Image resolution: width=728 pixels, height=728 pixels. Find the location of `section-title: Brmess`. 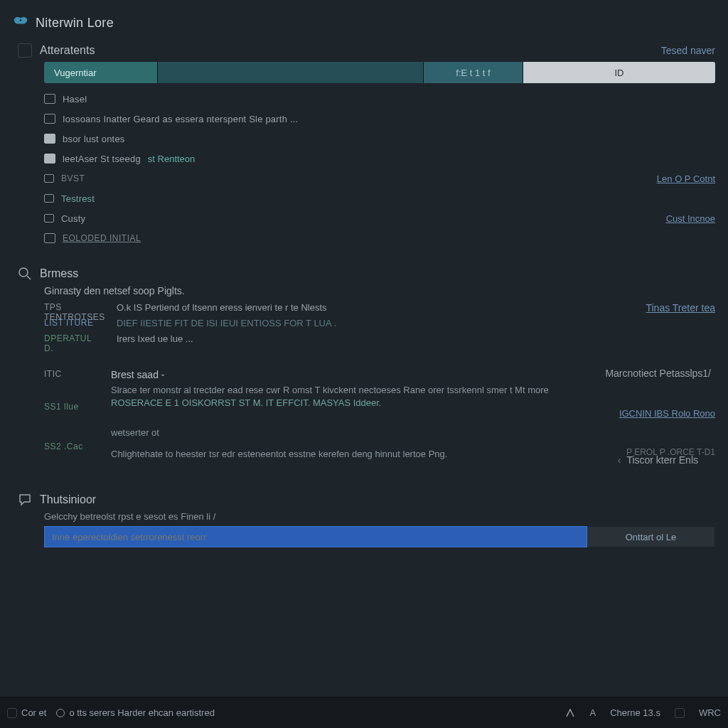

section-title: Brmess is located at coordinates (59, 274).